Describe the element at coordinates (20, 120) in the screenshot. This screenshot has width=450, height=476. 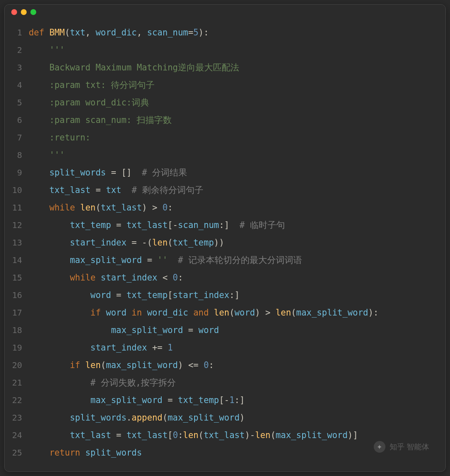
I see `line-number: 6` at that location.